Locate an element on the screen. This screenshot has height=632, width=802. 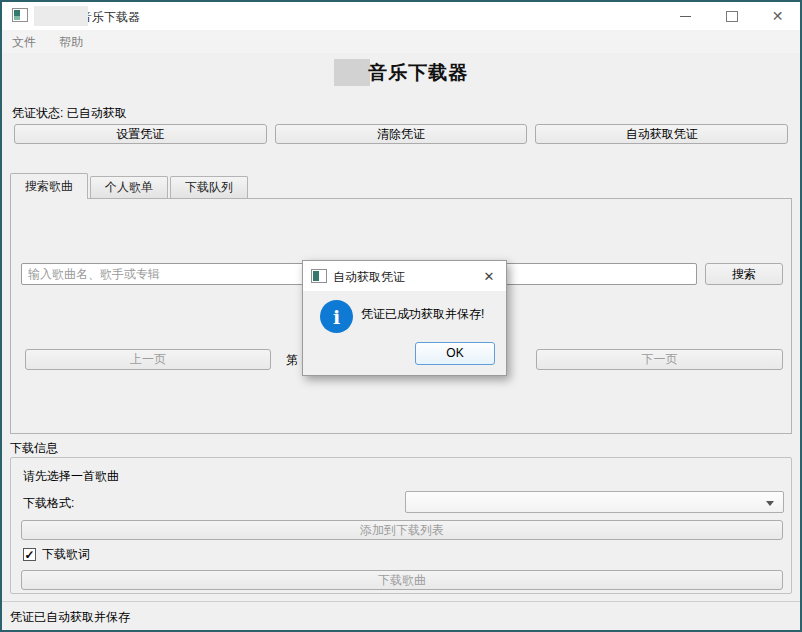
dialog-close-button: ✕ is located at coordinates (489, 276).